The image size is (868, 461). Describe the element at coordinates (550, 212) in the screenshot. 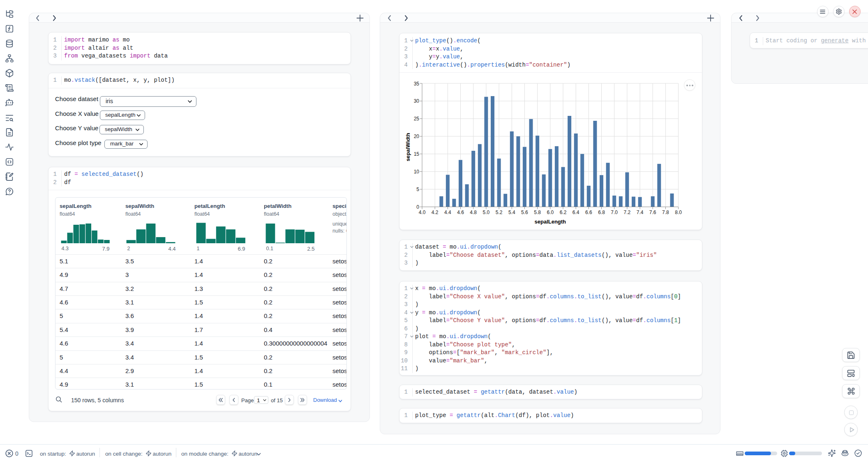

I see `svg-text: 6.0` at that location.